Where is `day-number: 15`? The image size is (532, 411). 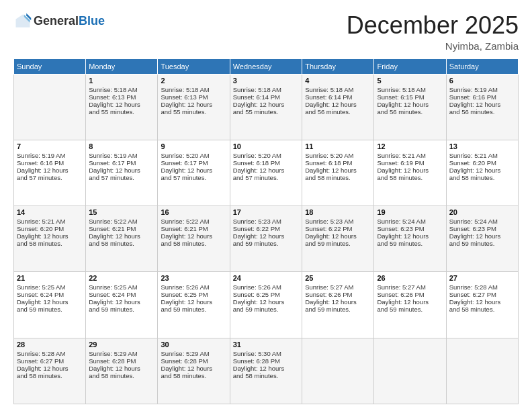 day-number: 15 is located at coordinates (122, 212).